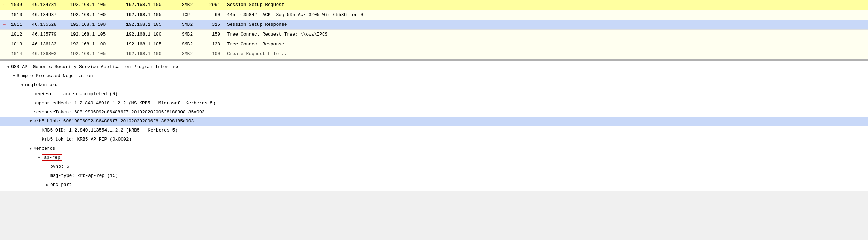  I want to click on tree-node-label: krb5_blob: 60819806092a864886f7120102020…, so click(115, 121).